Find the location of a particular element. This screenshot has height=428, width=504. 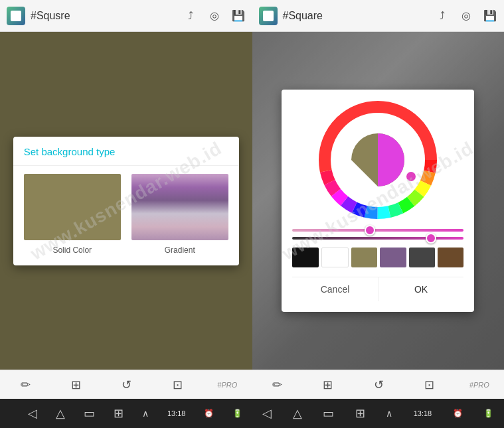

right-rotate-tool-button: ↺ is located at coordinates (378, 385).